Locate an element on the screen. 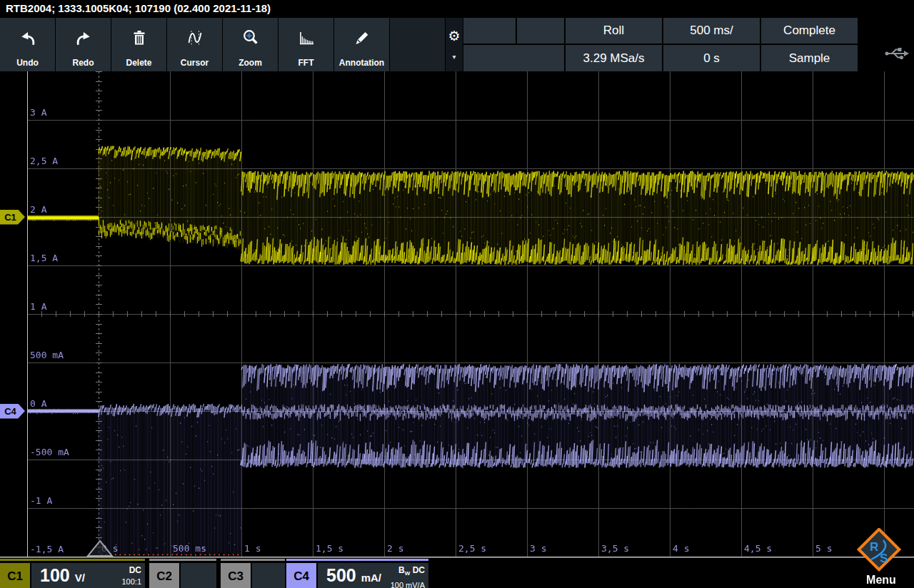  y-axis-label: 1,5 A is located at coordinates (44, 258).